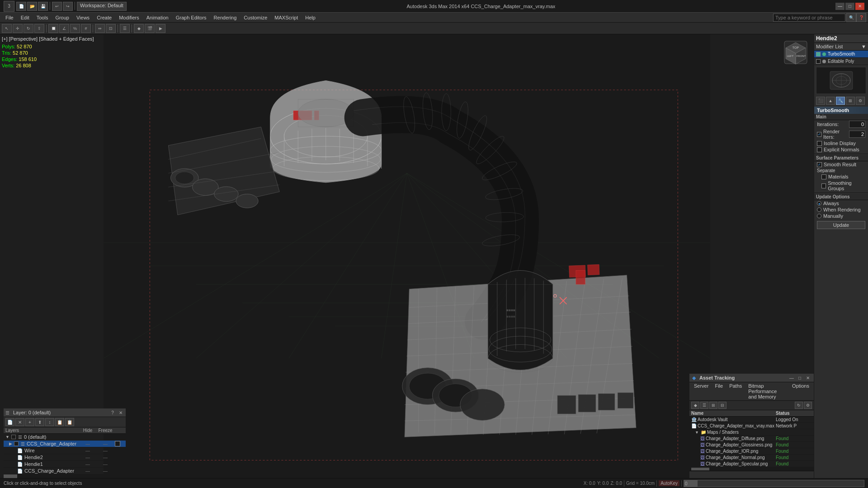 This screenshot has width=868, height=488. Describe the element at coordinates (840, 6) in the screenshot. I see `minimize-btn: —` at that location.